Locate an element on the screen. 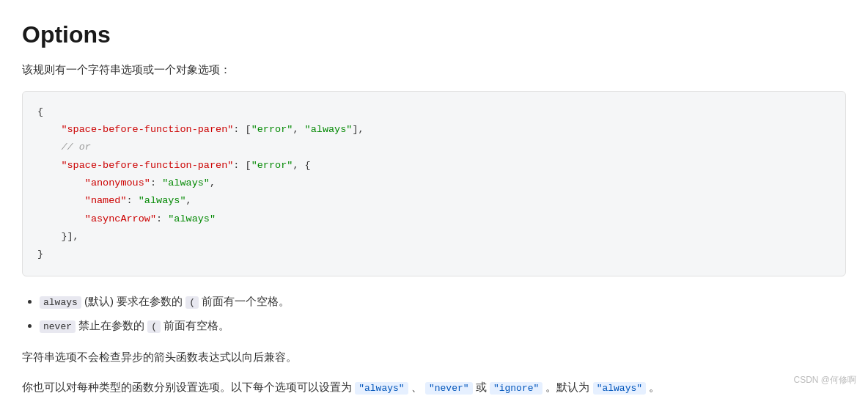  code-always-option: "always" is located at coordinates (381, 389).